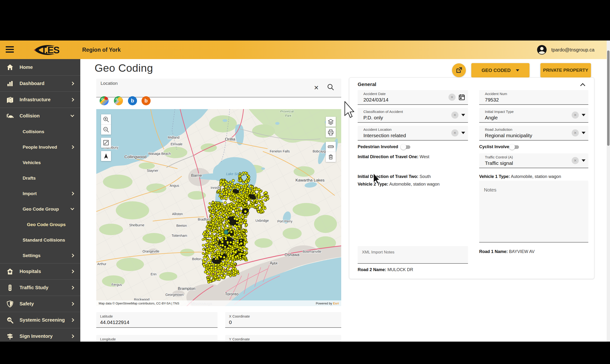 The height and width of the screenshot is (364, 610). Describe the element at coordinates (283, 338) in the screenshot. I see `y-coordinate-field: Y Coordinate` at that location.